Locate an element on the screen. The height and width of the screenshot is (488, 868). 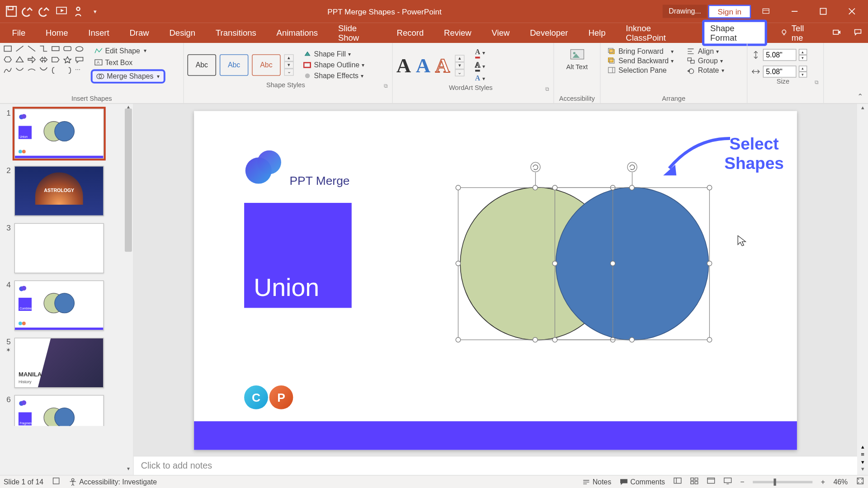
share-icon is located at coordinates (836, 33).